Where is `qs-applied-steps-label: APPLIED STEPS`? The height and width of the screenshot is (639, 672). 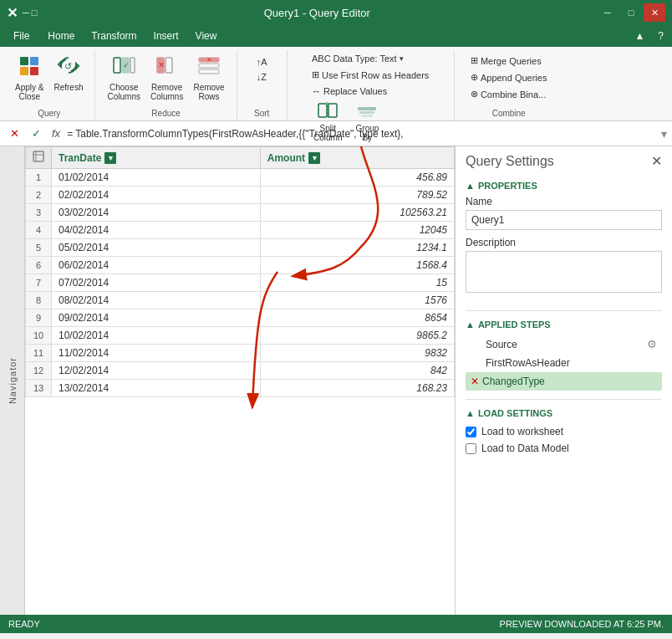 qs-applied-steps-label: APPLIED STEPS is located at coordinates (515, 325).